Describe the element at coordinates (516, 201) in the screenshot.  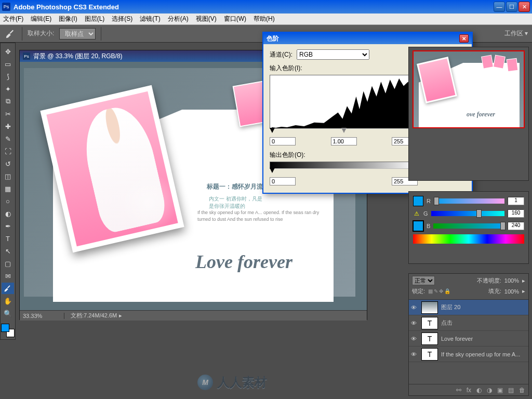
I see `r-value: 1` at that location.